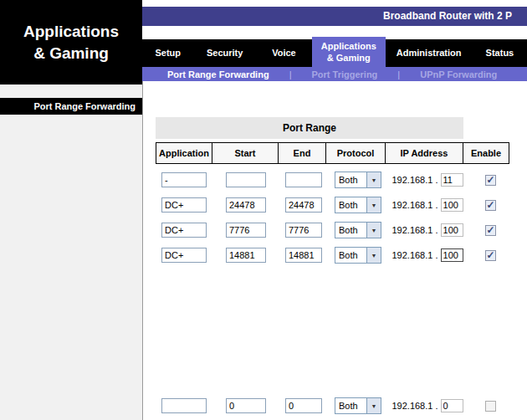 The height and width of the screenshot is (420, 527). Describe the element at coordinates (310, 128) in the screenshot. I see `group-header: Port Range` at that location.